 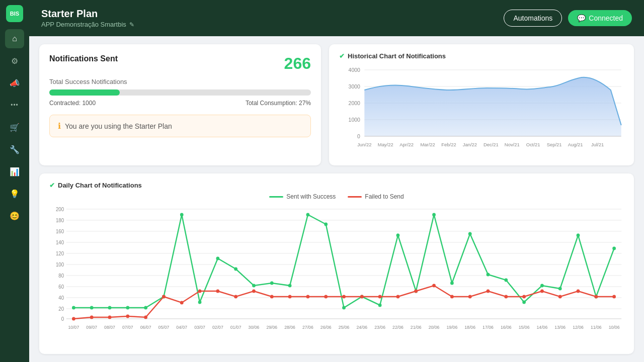 I want to click on sidebar-item-megaphone: 📣, so click(x=15, y=83).